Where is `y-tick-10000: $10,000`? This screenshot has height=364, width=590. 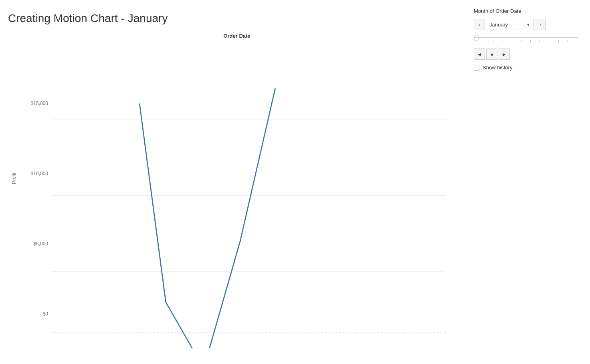
y-tick-10000: $10,000 is located at coordinates (39, 174).